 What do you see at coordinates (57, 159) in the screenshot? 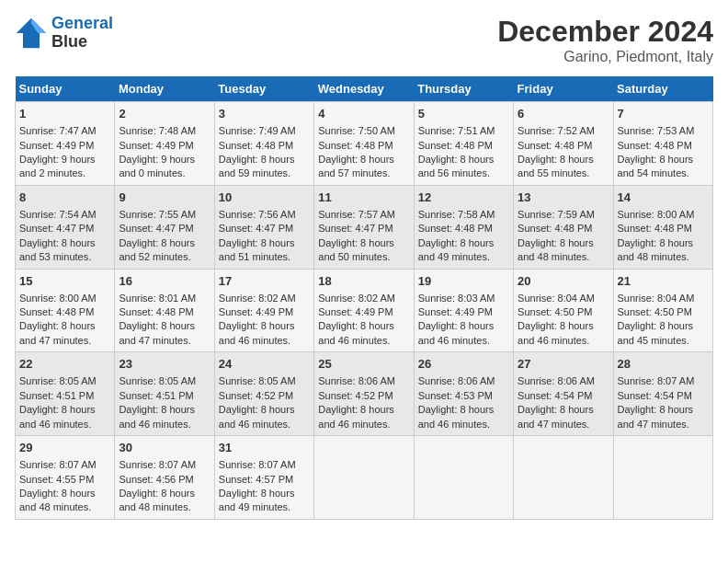
I see `day-info-line: Daylight: 9 hours` at bounding box center [57, 159].